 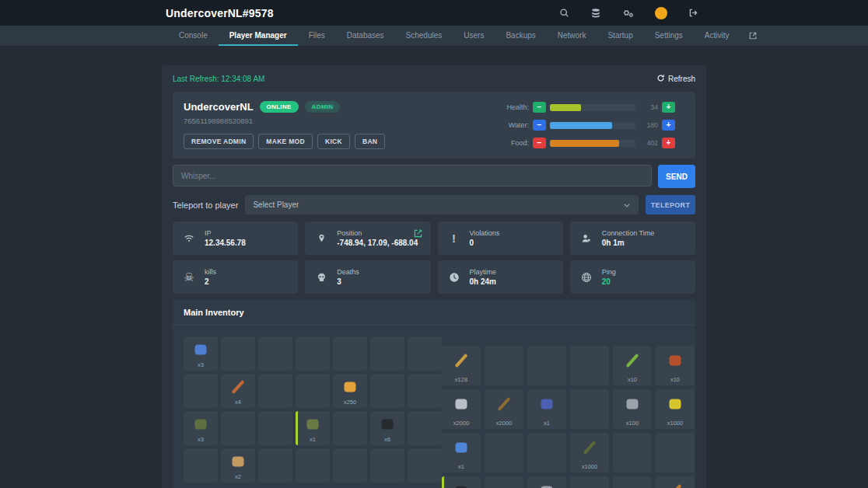 What do you see at coordinates (387, 428) in the screenshot?
I see `inventory-slot: x6` at bounding box center [387, 428].